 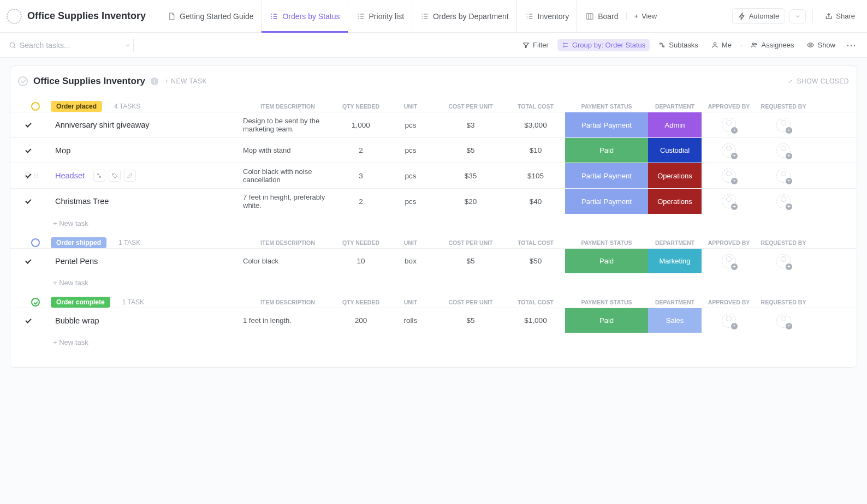 What do you see at coordinates (361, 321) in the screenshot?
I see `qty-needed: 200` at bounding box center [361, 321].